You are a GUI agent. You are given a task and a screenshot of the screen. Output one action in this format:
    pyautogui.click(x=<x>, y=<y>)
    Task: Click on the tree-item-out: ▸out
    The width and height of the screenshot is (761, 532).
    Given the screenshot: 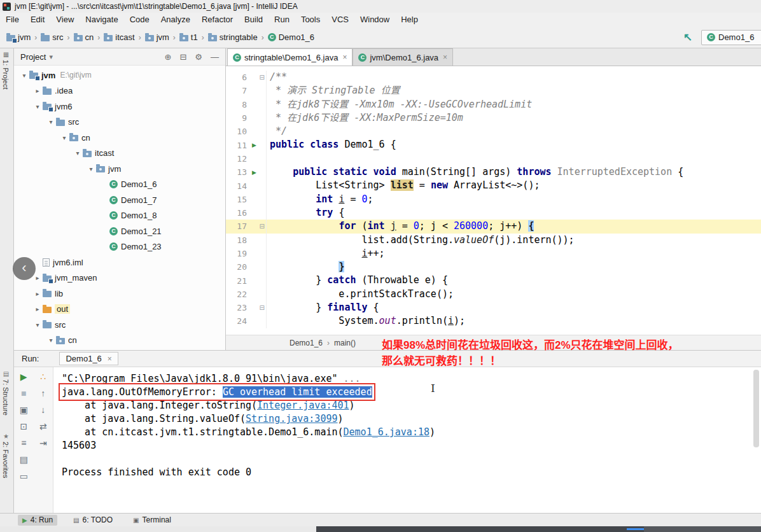 What is the action you would take?
    pyautogui.click(x=120, y=309)
    